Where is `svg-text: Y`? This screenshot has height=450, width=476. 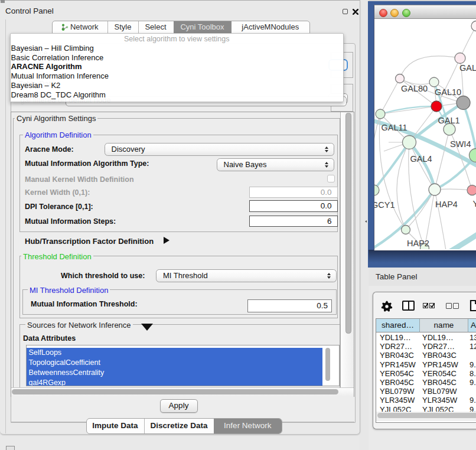 svg-text: Y is located at coordinates (475, 204).